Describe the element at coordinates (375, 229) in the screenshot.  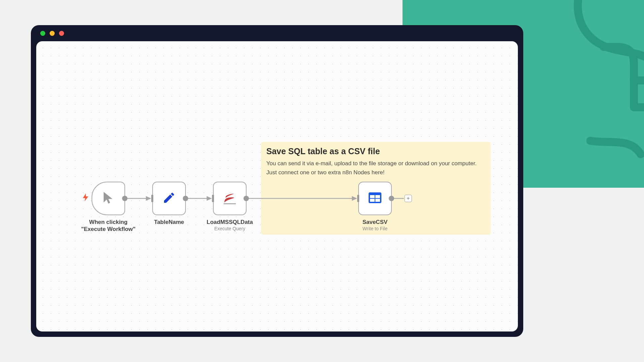
I see `node-sublabel: Write to File` at that location.